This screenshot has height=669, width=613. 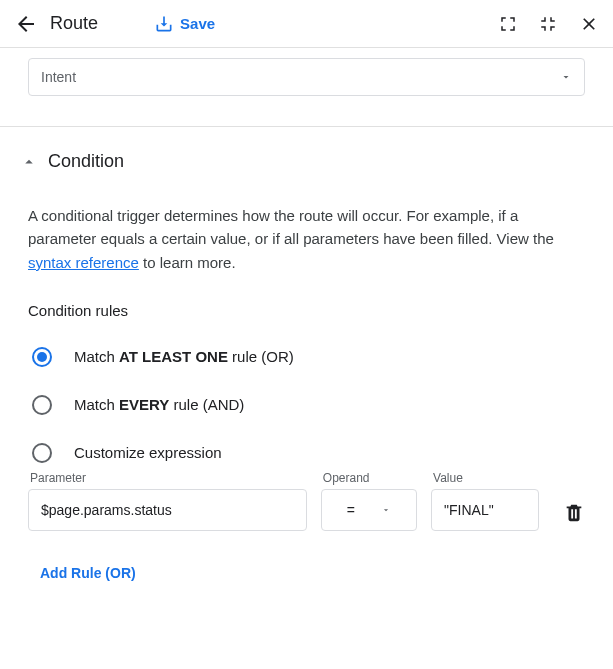 I want to click on top-bar: Route Save, so click(x=306, y=24).